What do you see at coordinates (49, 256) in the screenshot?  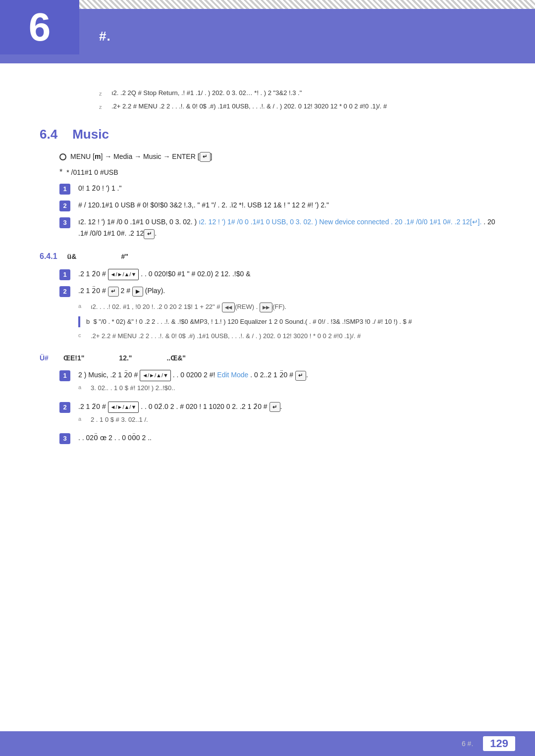 I see `section-6-4-1-num: 6.4.1` at bounding box center [49, 256].